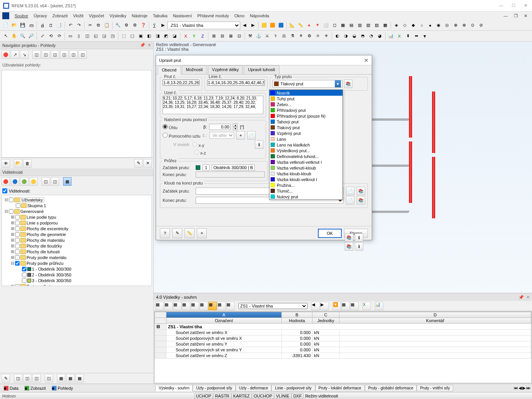  I want to click on vt3-c: ◫, so click(27, 378).